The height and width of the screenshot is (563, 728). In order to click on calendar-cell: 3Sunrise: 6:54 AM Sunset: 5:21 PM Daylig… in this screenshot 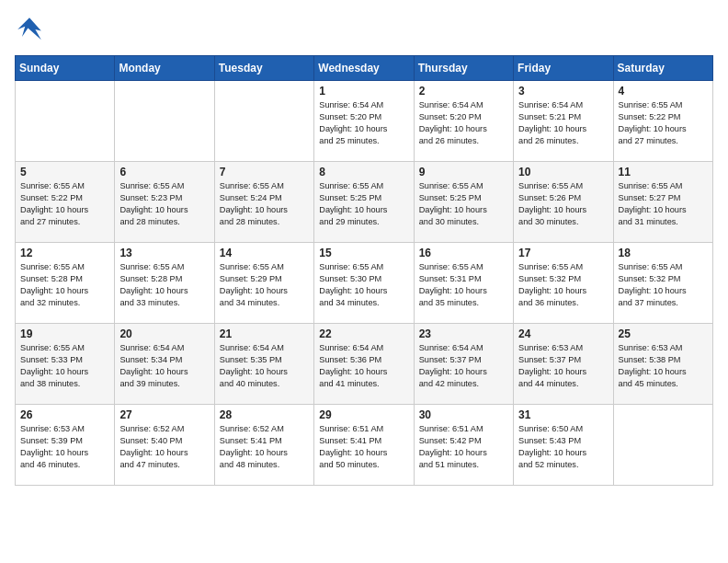, I will do `click(563, 121)`.